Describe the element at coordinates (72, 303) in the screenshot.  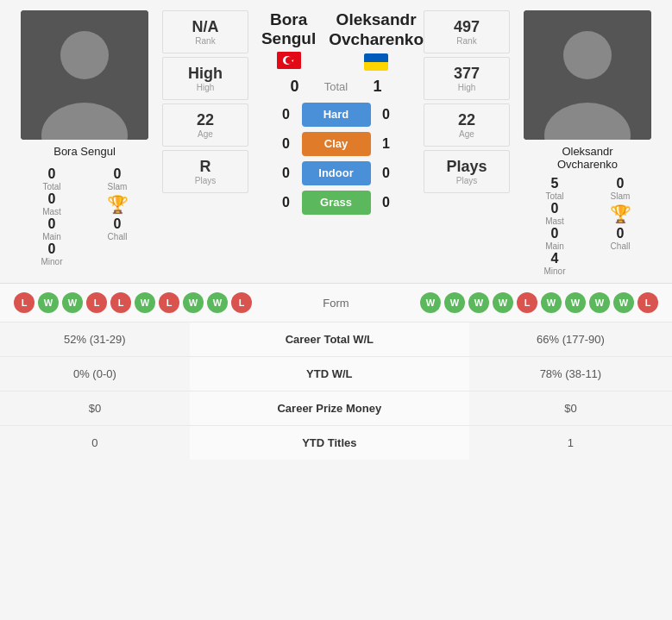
I see `left-form-badge-2: W` at that location.